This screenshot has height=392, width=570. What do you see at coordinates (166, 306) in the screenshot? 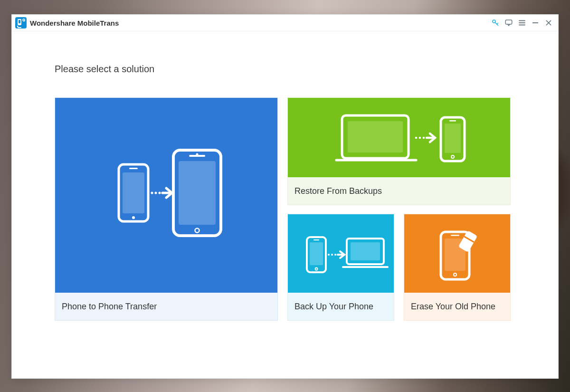
I see `card-label: Phone to Phone Transfer` at bounding box center [166, 306].